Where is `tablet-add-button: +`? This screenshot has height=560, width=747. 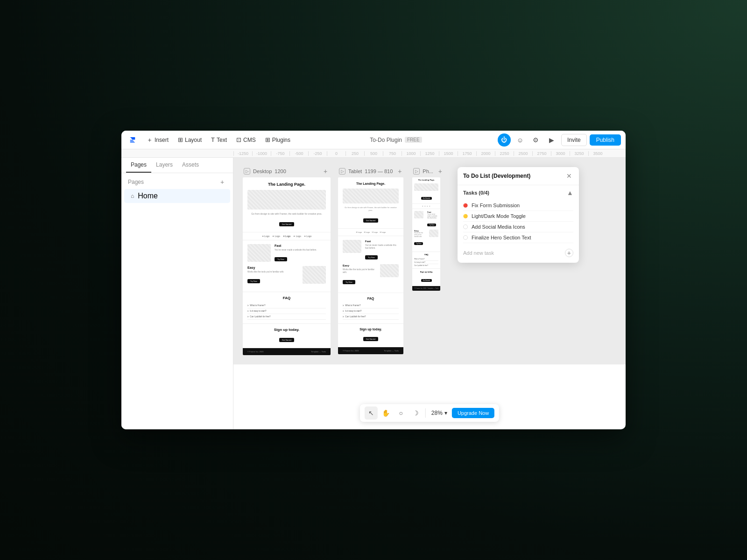 tablet-add-button: + is located at coordinates (400, 171).